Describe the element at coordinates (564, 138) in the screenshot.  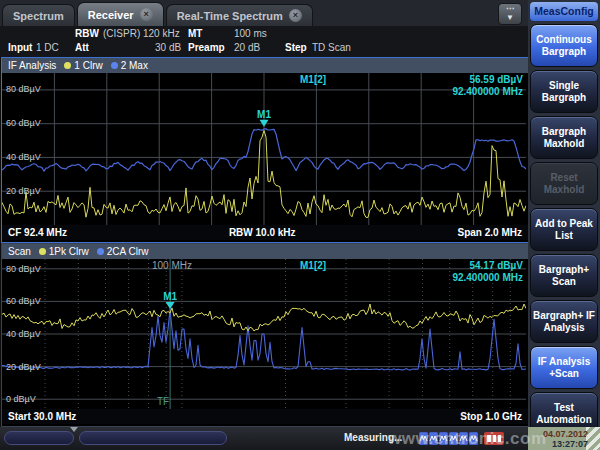
I see `softkey-bargraph-maxhold: Bargraph Maxhold` at that location.